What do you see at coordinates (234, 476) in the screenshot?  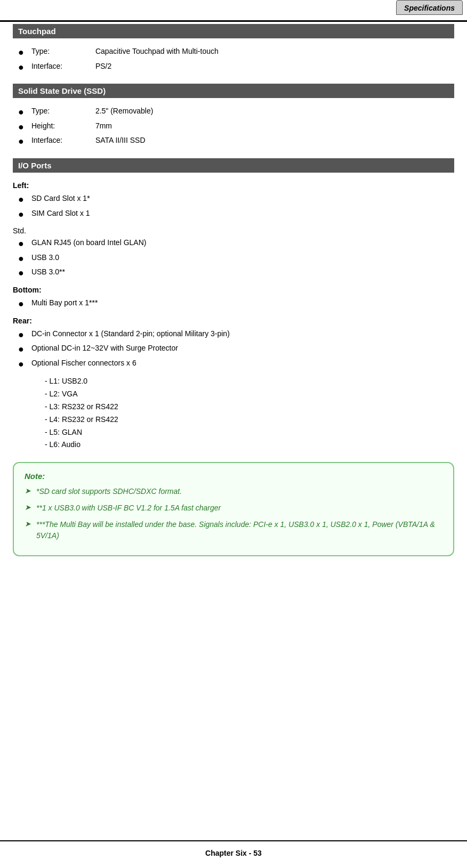 I see `note-title: Note:` at bounding box center [234, 476].